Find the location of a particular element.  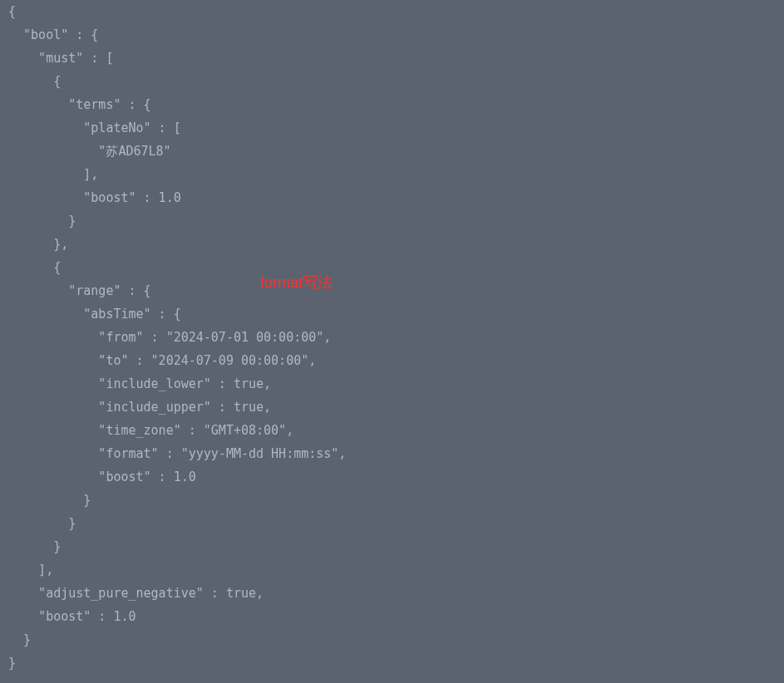

code-line: "include_upper" : true, is located at coordinates (396, 407).